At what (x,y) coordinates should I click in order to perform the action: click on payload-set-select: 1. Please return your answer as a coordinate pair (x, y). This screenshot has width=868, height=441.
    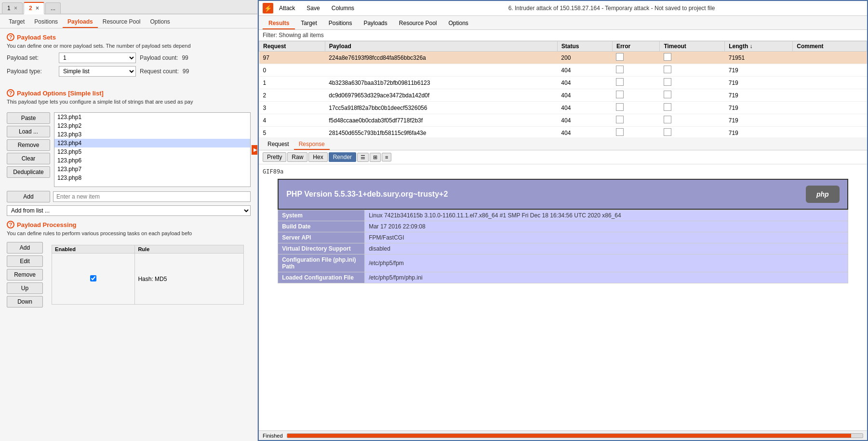
    Looking at the image, I should click on (97, 58).